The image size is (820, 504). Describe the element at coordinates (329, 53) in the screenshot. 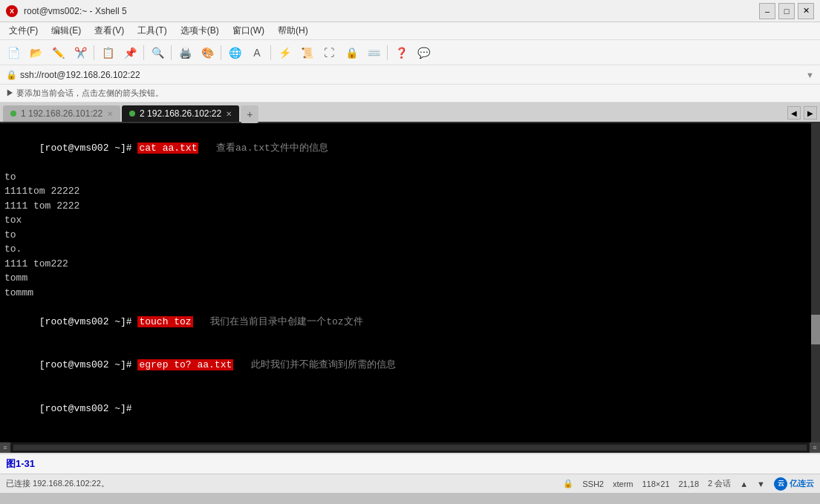

I see `tb-fullscreen: ⛶` at that location.